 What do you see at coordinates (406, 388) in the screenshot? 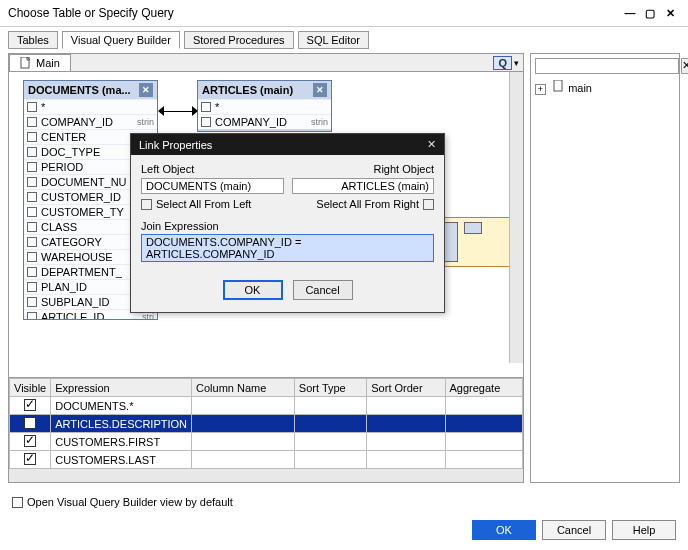
I see `col-sort-order: Sort Order` at bounding box center [406, 388].